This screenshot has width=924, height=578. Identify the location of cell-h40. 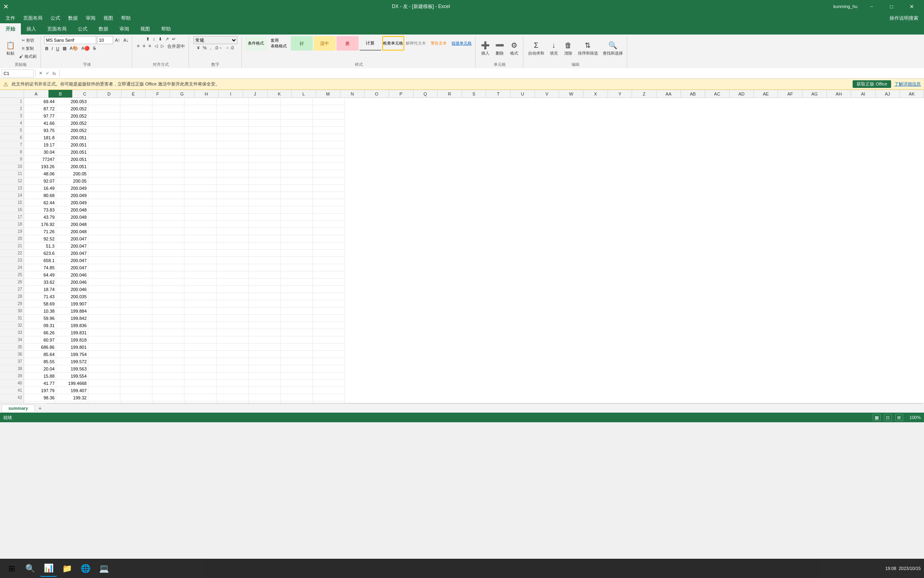
(265, 383).